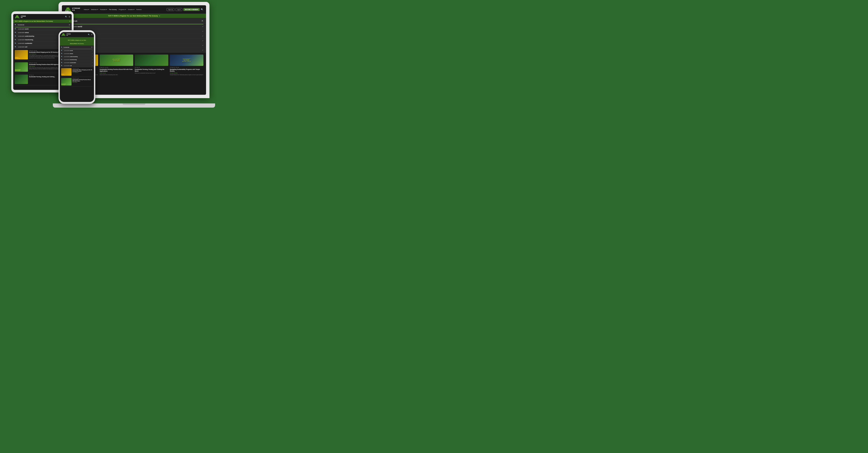 This screenshot has width=868, height=453. I want to click on card-title: Sustainable Farming, Feeding and Clothin…, so click(152, 70).